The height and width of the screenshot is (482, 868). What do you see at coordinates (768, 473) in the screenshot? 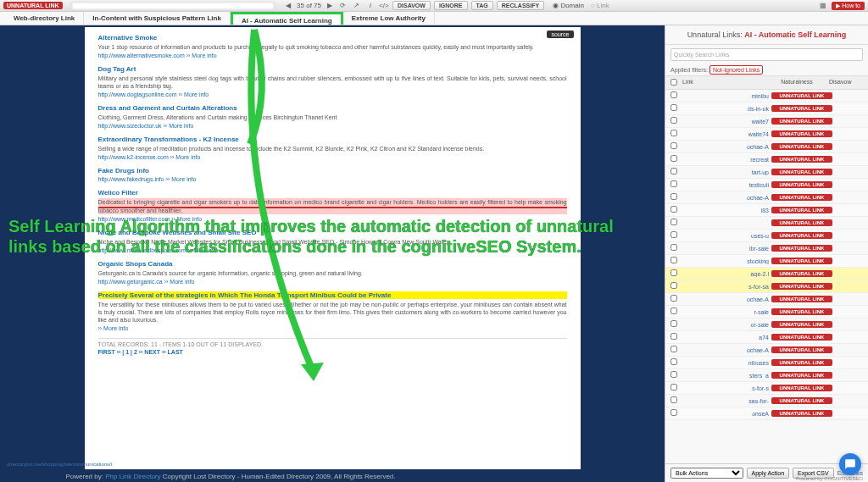
I see `apply-action-button: Apply Action` at bounding box center [768, 473].